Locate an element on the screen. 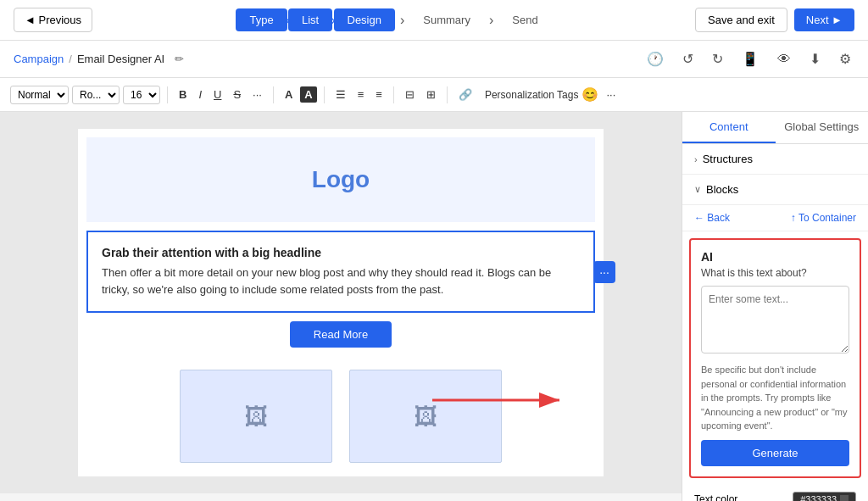 This screenshot has width=868, height=501. logo-block: Logo is located at coordinates (341, 180).